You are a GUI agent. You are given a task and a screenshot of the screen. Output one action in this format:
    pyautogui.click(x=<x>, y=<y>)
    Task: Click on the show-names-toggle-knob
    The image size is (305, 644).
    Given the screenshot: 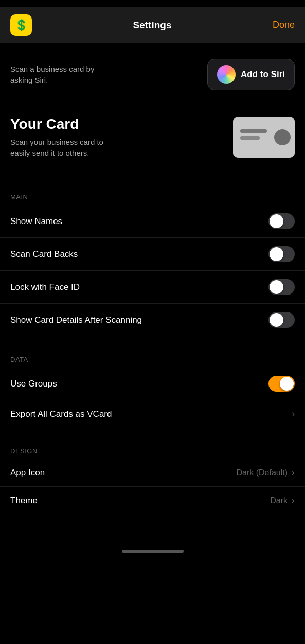 What is the action you would take?
    pyautogui.click(x=277, y=221)
    